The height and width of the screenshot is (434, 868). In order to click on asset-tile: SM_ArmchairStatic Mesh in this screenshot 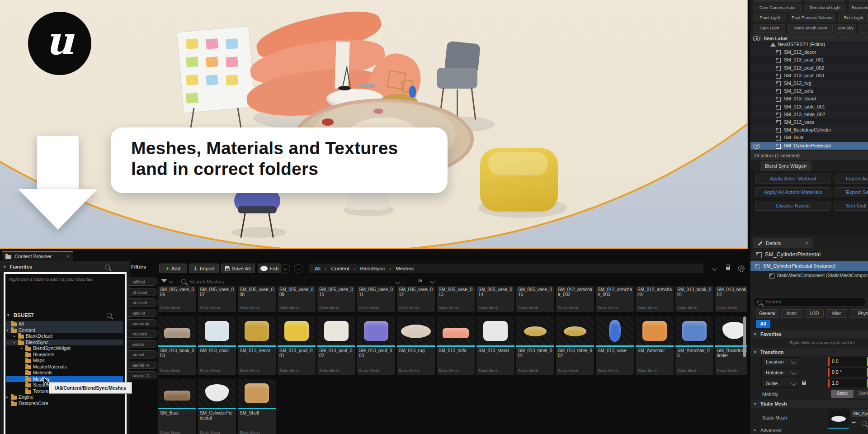, I will do `click(655, 361)`.